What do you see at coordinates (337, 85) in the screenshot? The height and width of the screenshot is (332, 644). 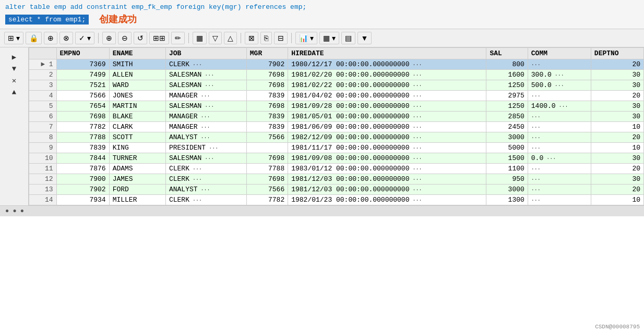 I see `table-row: 37521WARDSALESMAN ···76981981/02/22 00:0…` at bounding box center [337, 85].